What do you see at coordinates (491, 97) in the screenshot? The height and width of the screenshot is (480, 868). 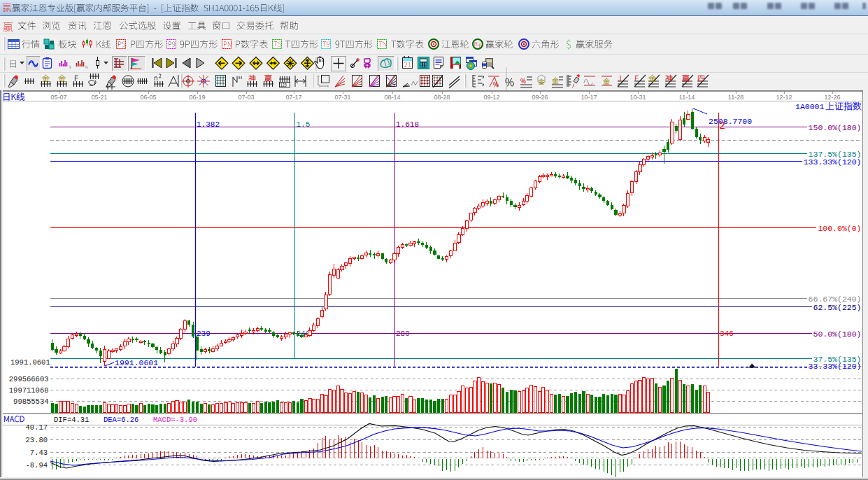 I see `svg-text: 09-12` at bounding box center [491, 97].